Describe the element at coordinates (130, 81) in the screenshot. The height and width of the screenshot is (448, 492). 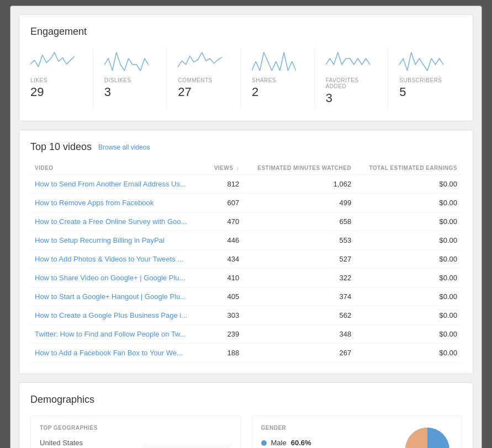
I see `metric-label-dislikes: DISLIKES` at that location.